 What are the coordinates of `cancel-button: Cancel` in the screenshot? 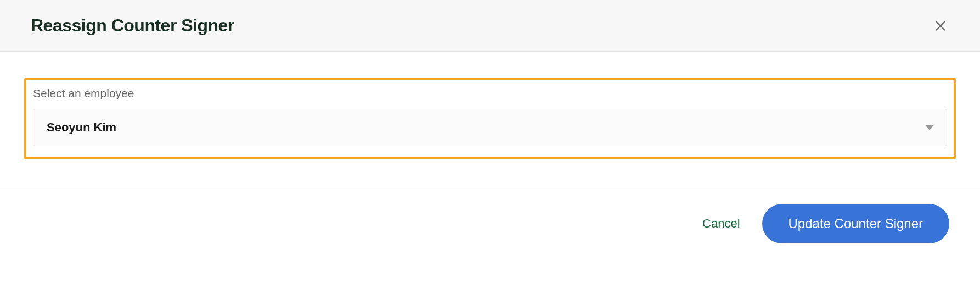 It's located at (721, 224).